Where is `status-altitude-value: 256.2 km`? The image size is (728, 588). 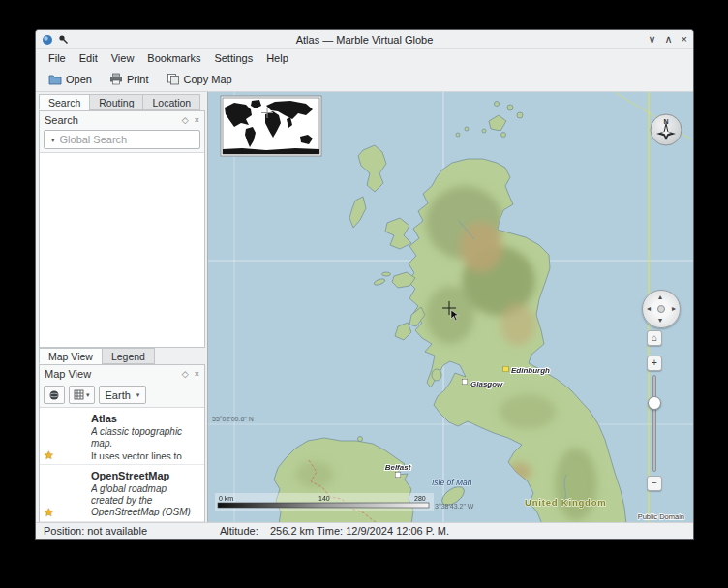
status-altitude-value: 256.2 km is located at coordinates (292, 531).